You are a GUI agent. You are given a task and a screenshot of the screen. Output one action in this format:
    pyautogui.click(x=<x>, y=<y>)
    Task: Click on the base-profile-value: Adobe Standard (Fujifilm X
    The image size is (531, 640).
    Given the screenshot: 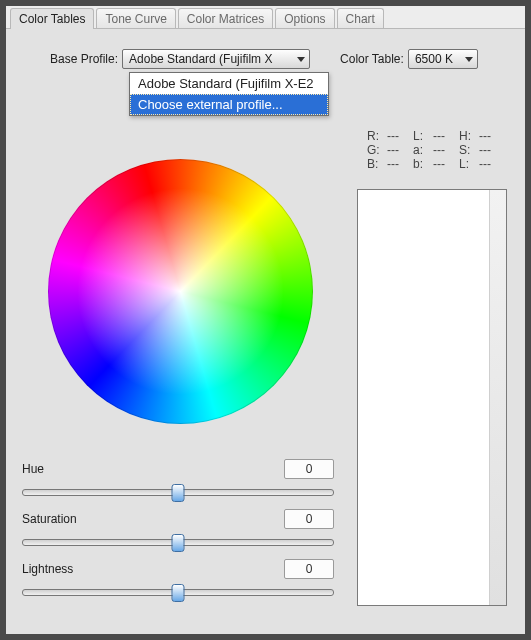 What is the action you would take?
    pyautogui.click(x=200, y=59)
    